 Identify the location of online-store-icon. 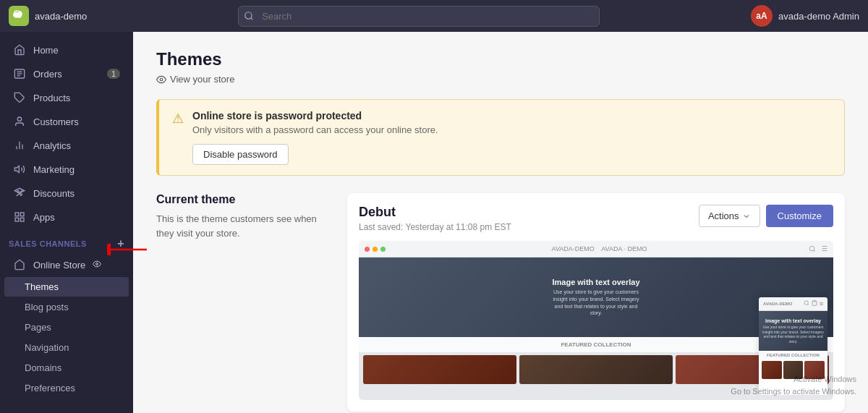
(20, 265).